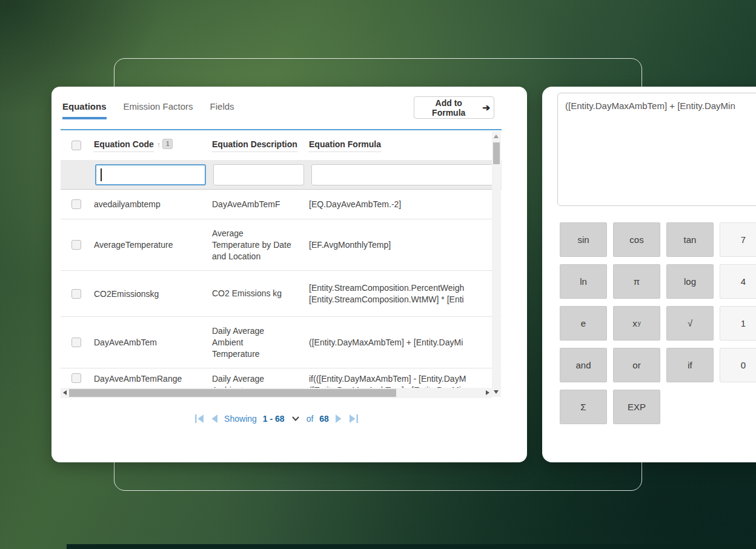  What do you see at coordinates (233, 393) in the screenshot?
I see `horizontal-scrollbar-thumb` at bounding box center [233, 393].